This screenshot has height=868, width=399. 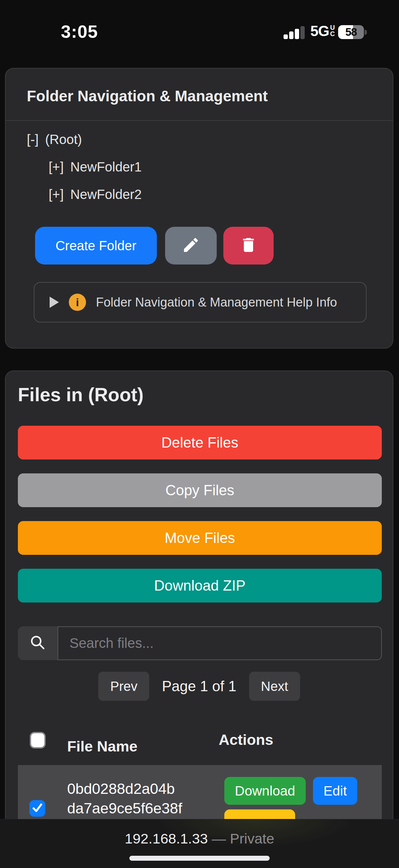 I want to click on folder-help-disclosure: i Folder Navigation & Management Help In…, so click(x=200, y=302).